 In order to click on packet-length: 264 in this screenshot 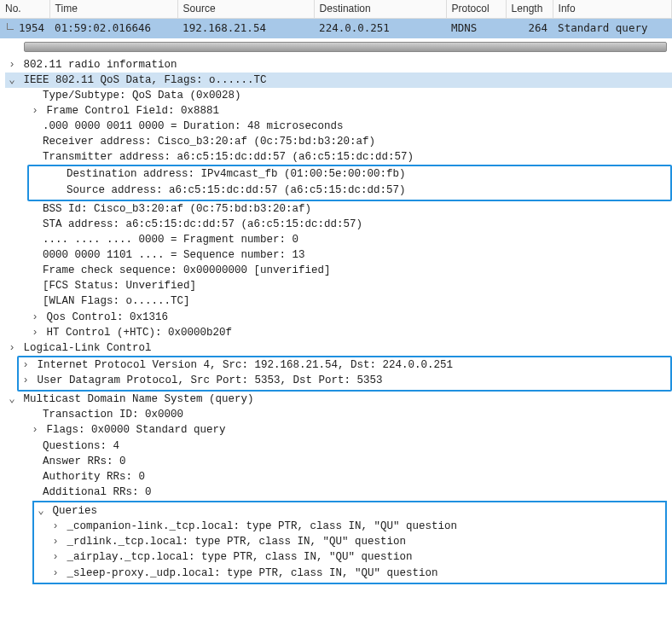, I will do `click(529, 29)`.